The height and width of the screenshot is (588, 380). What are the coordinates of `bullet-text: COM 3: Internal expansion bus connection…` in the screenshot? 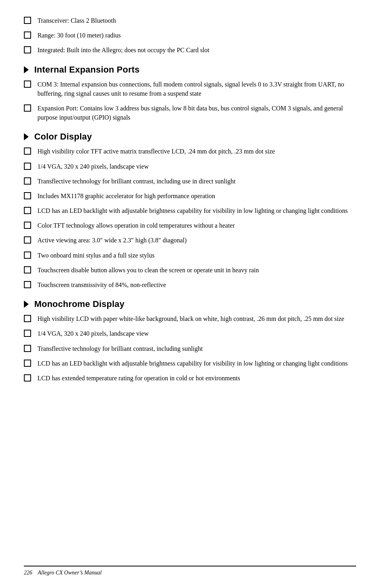 It's located at (197, 89).